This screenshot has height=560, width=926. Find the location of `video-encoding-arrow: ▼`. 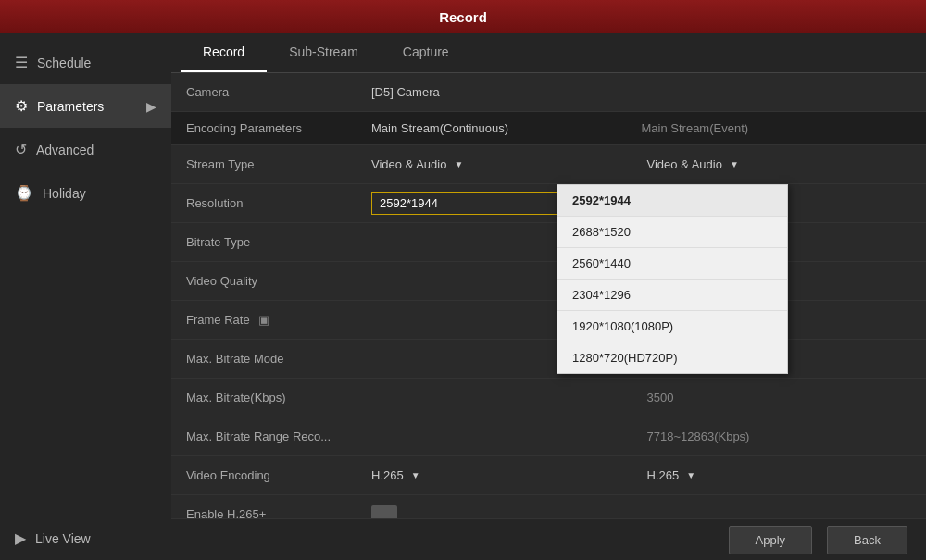

video-encoding-arrow: ▼ is located at coordinates (416, 476).